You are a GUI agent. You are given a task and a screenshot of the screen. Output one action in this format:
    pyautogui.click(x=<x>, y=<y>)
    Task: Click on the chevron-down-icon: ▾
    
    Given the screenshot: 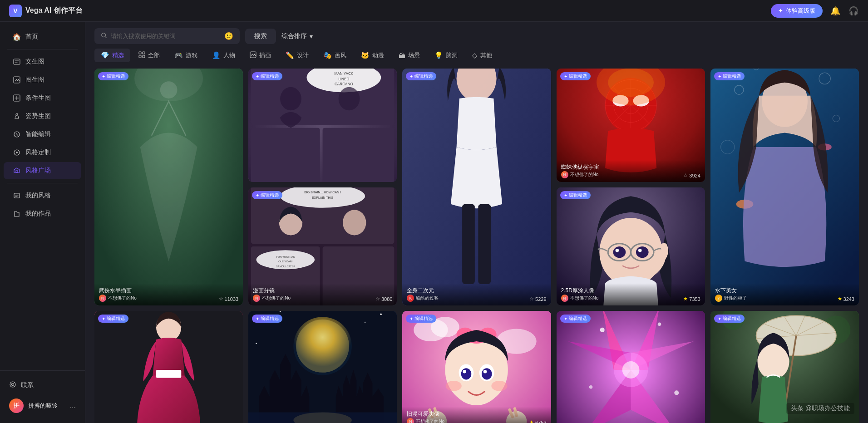 What is the action you would take?
    pyautogui.click(x=311, y=36)
    